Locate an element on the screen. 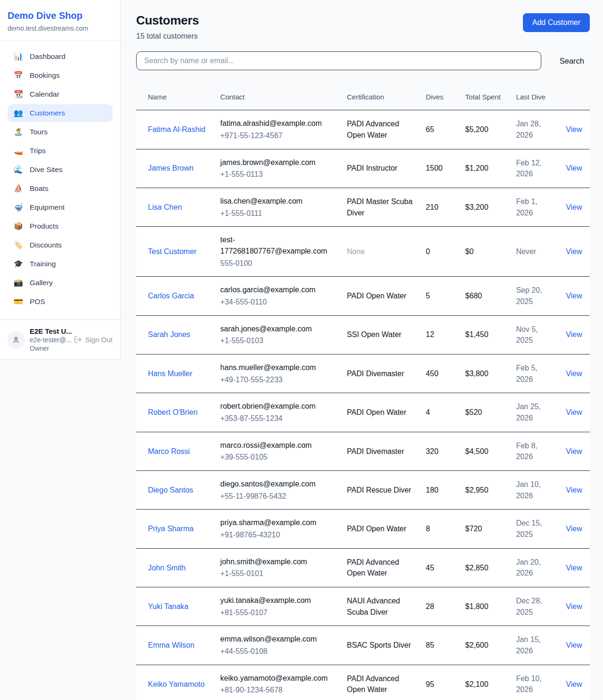  user-role: Owner is located at coordinates (49, 348).